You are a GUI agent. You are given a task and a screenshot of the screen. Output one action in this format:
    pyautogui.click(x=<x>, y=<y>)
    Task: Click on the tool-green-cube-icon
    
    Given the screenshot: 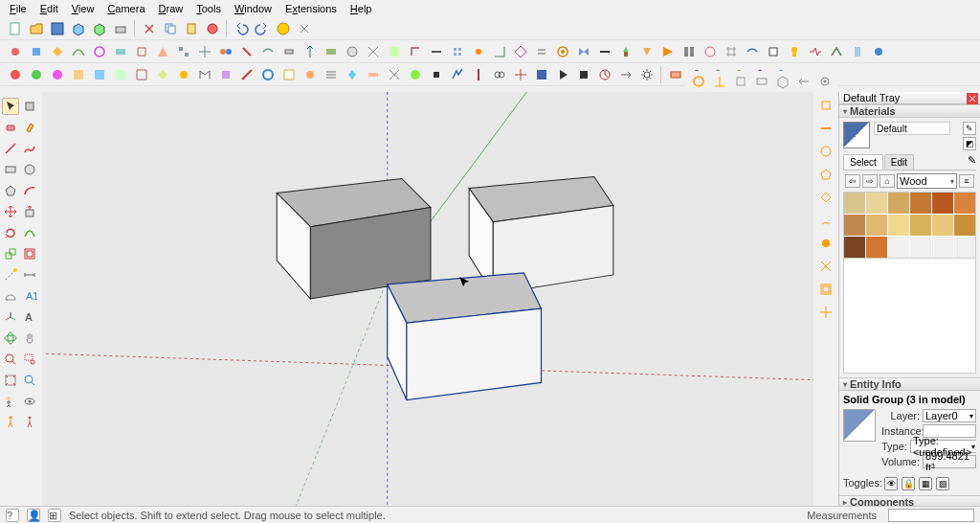 What is the action you would take?
    pyautogui.click(x=100, y=29)
    